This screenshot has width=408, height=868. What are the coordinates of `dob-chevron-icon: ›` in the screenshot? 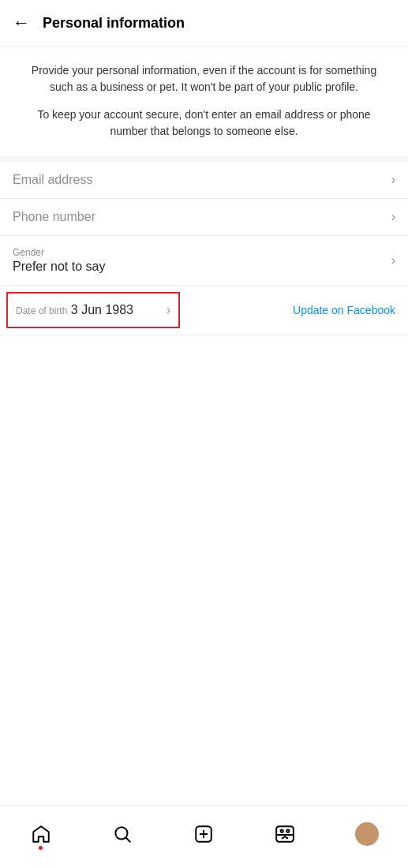 It's located at (169, 310).